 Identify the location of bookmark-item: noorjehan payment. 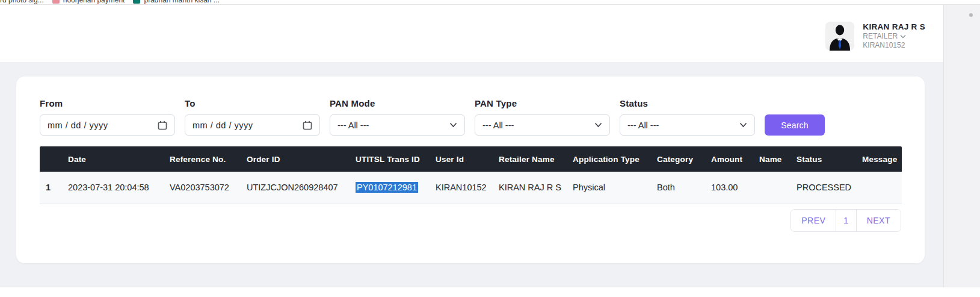
(89, 2).